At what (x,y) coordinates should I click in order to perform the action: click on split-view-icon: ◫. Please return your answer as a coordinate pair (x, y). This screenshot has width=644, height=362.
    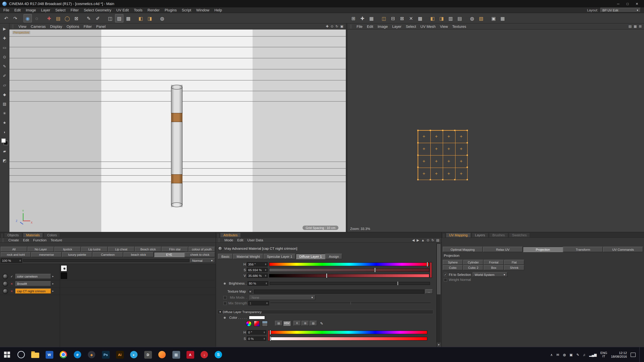
    Looking at the image, I should click on (110, 18).